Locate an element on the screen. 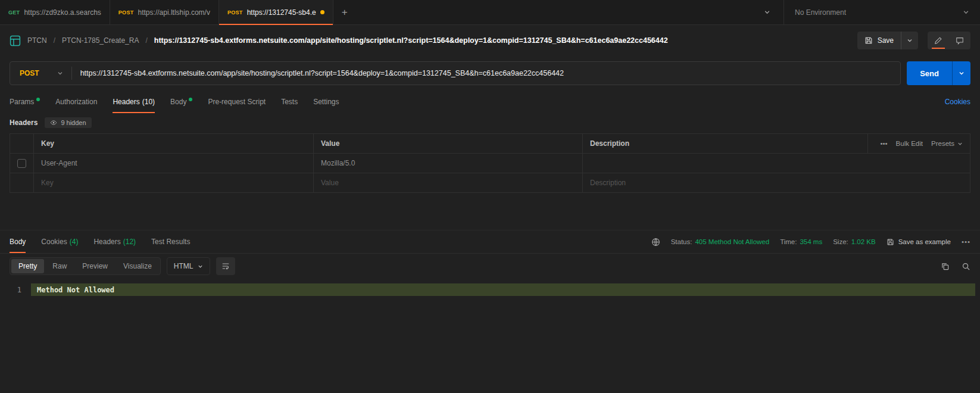 This screenshot has width=980, height=393. response-tab-body: Body is located at coordinates (18, 242).